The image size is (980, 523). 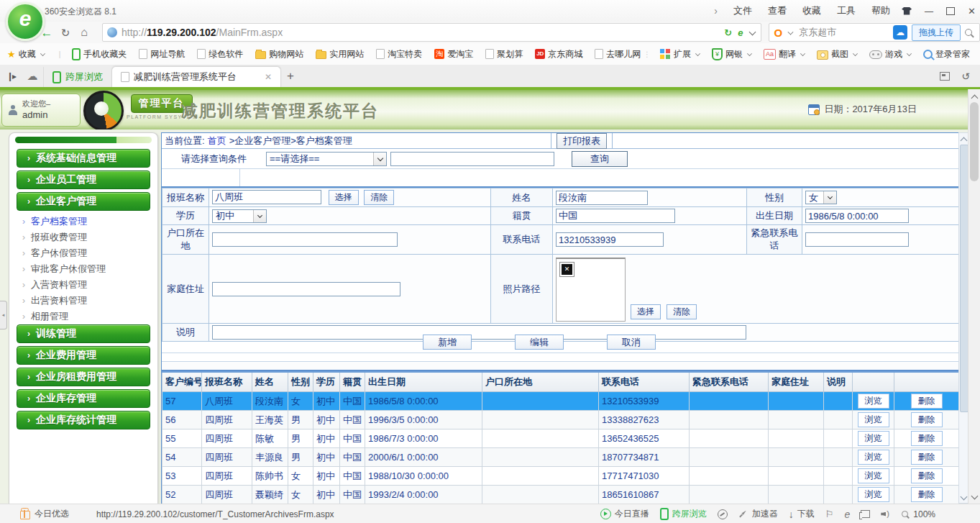 I want to click on sidebar-group-button: › 企业房租费用管理, so click(x=83, y=377).